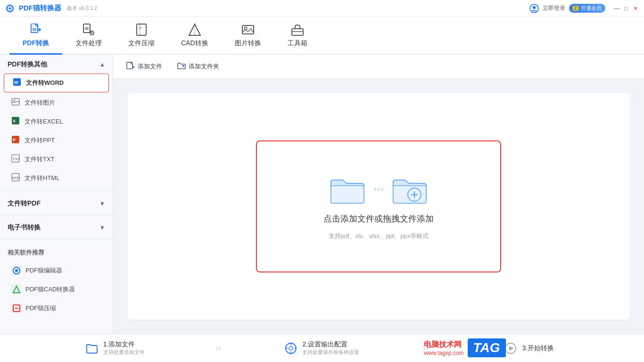 The width and height of the screenshot is (644, 362). What do you see at coordinates (379, 219) in the screenshot?
I see `drop-zone-main-text: 点击添加文件或拖拽文件添加` at bounding box center [379, 219].